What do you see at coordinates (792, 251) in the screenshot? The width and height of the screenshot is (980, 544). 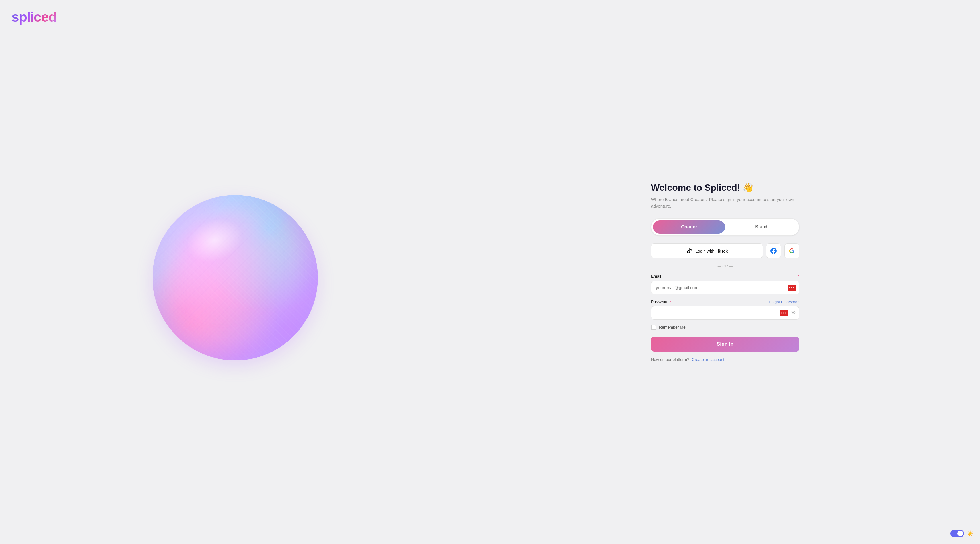 I see `google-icon` at bounding box center [792, 251].